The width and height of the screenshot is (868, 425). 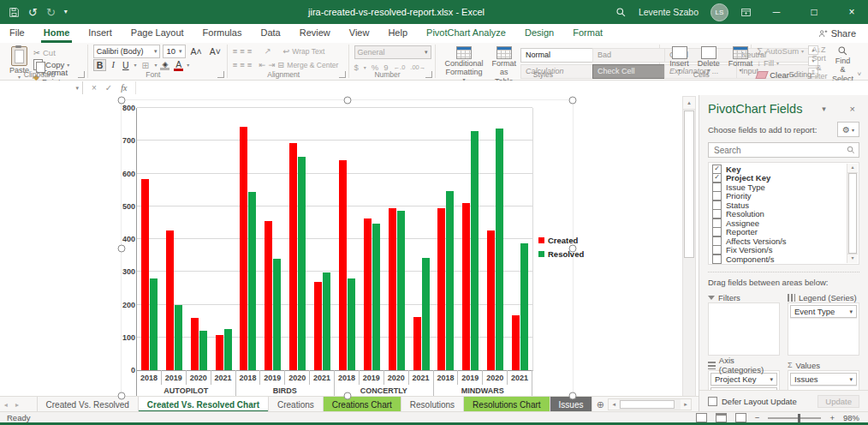 I want to click on scroll-right-icon: ▸, so click(x=686, y=404).